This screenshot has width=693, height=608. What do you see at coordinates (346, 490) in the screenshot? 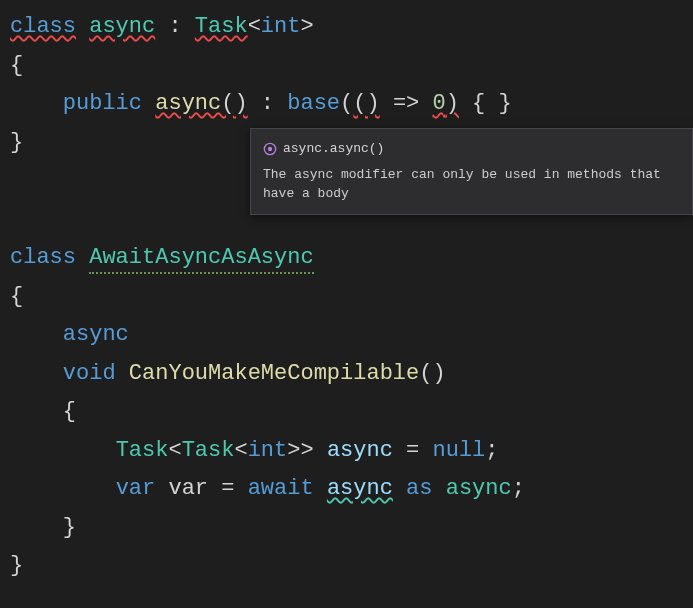
I see `code-line-13: var var = await async as async;` at bounding box center [346, 490].